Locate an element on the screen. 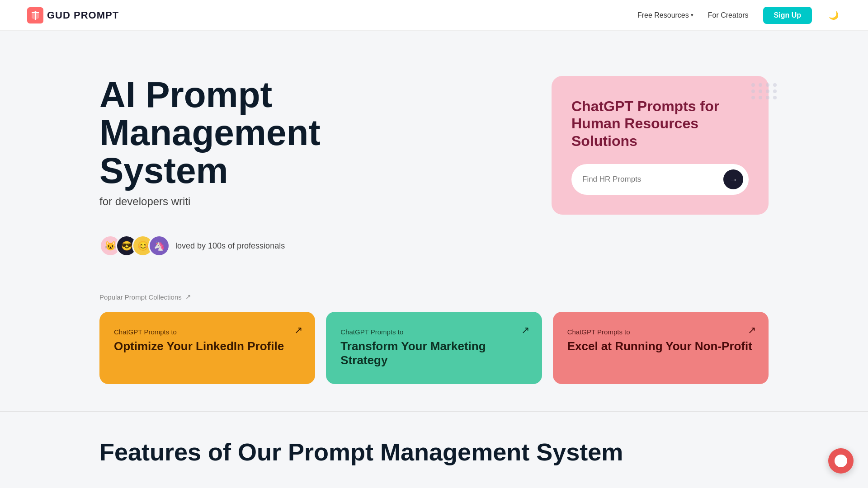 This screenshot has width=868, height=488. search-input is located at coordinates (650, 179).